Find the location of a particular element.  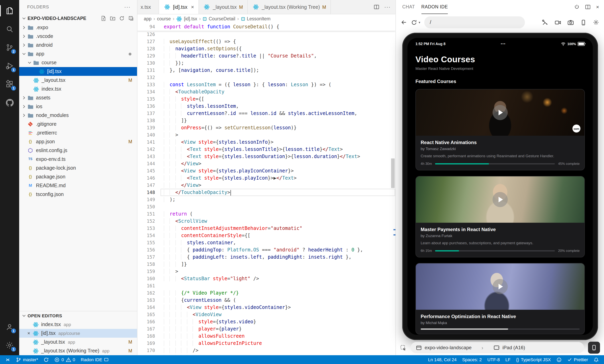

code-line: 151 return ( is located at coordinates (266, 214).